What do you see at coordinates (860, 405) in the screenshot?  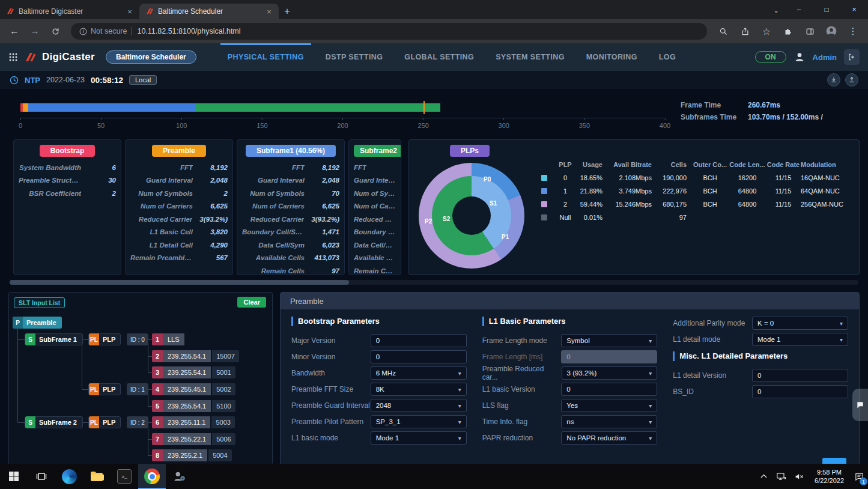 I see `chat-bubble-icon` at bounding box center [860, 405].